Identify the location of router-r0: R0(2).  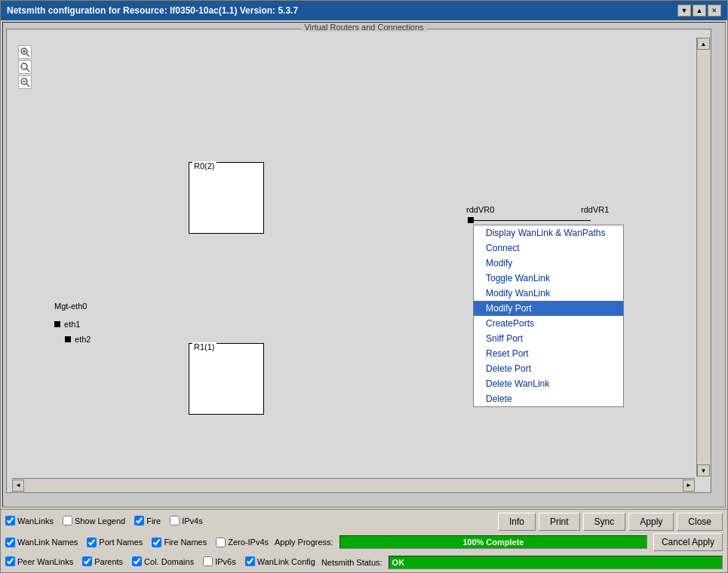
(226, 198).